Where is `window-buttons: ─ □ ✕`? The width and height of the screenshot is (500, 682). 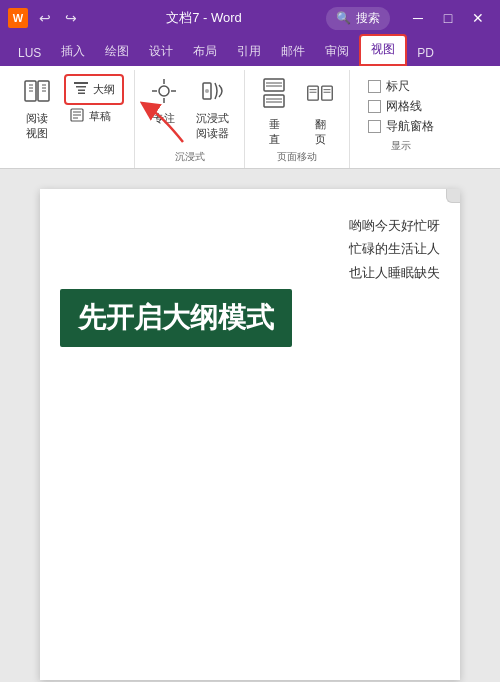
window-buttons: ─ □ ✕ is located at coordinates (448, 18).